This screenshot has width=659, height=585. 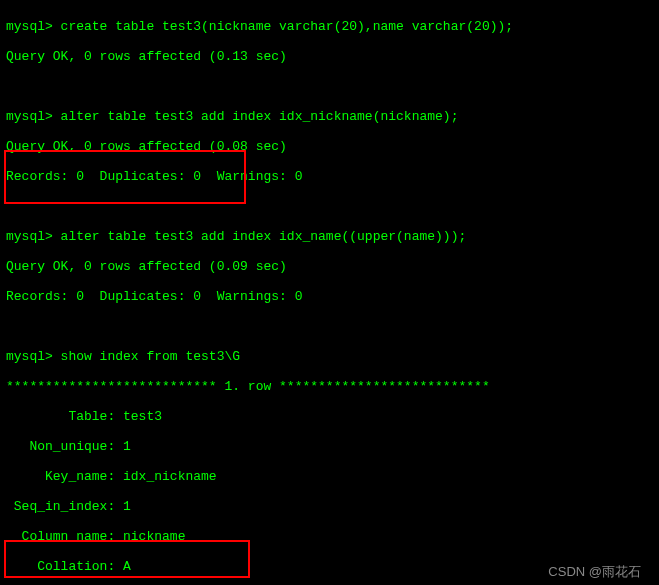 I want to click on field-column-name: Column_name: nickname, so click(x=330, y=536).